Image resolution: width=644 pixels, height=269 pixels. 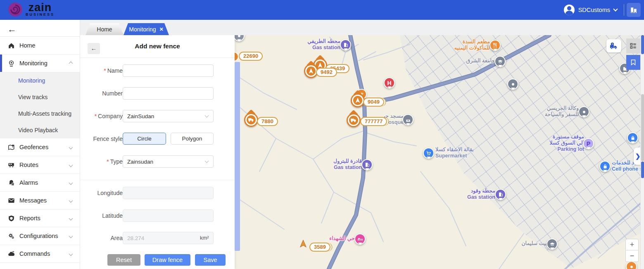 What do you see at coordinates (40, 130) in the screenshot?
I see `sidebar-subitem-video-playback: Video Playback` at bounding box center [40, 130].